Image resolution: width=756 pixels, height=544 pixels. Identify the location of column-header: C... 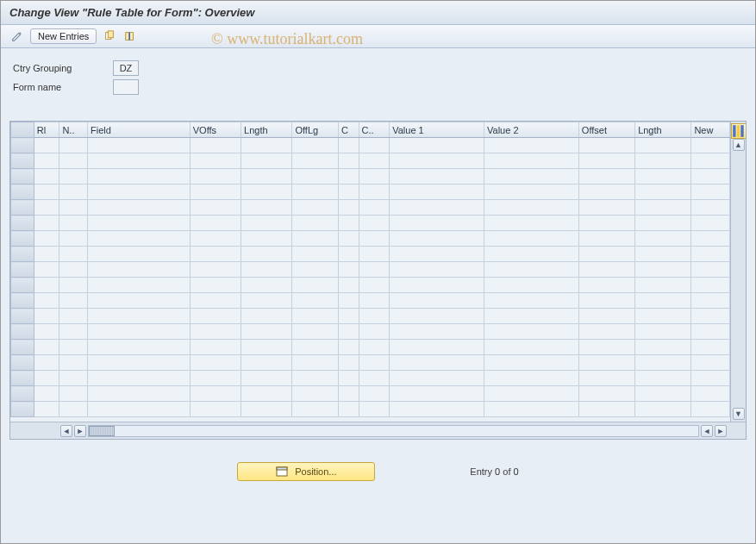
(374, 130).